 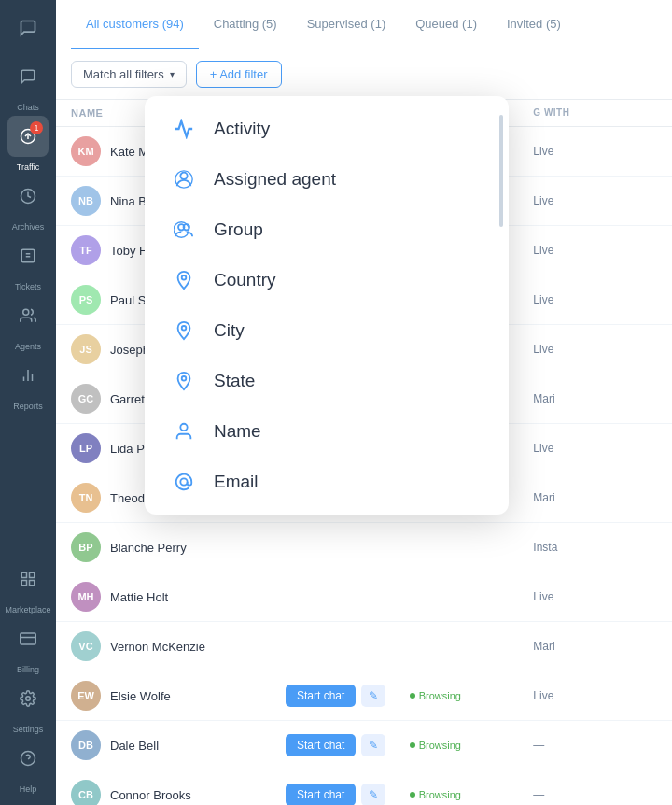 I want to click on table-row: CB Connor Brooks Start chat ✎ Browsing —, so click(x=364, y=788).